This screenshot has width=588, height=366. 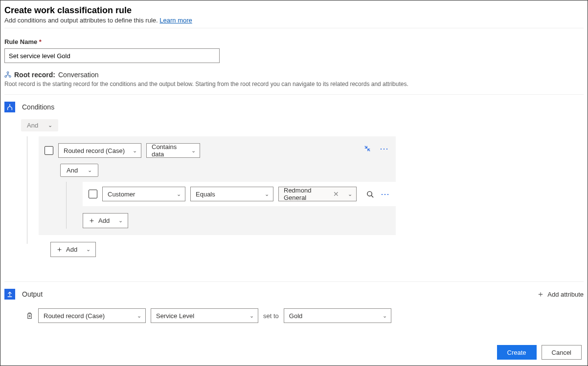 I want to click on root-record-value: Conversation, so click(x=78, y=75).